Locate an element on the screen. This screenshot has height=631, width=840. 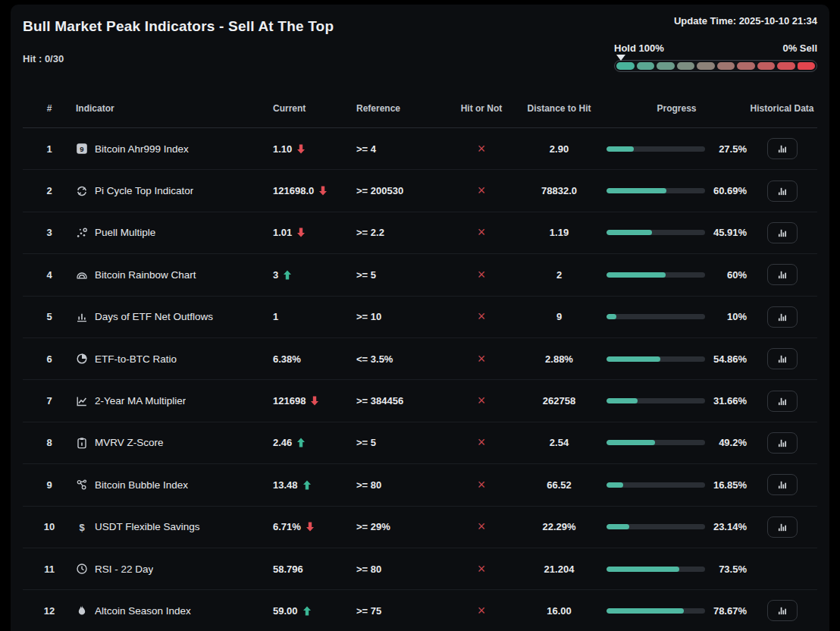
col-header-hit-or-not: Hit or Not is located at coordinates (481, 108).